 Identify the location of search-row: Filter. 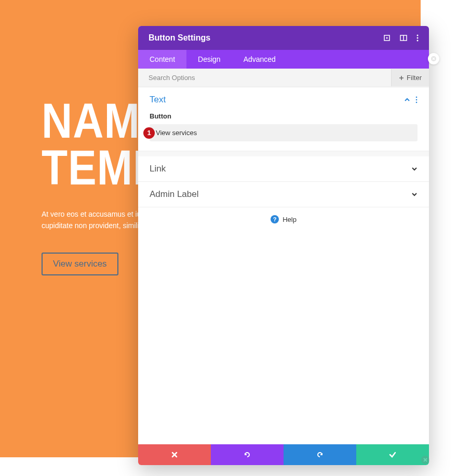
(284, 78).